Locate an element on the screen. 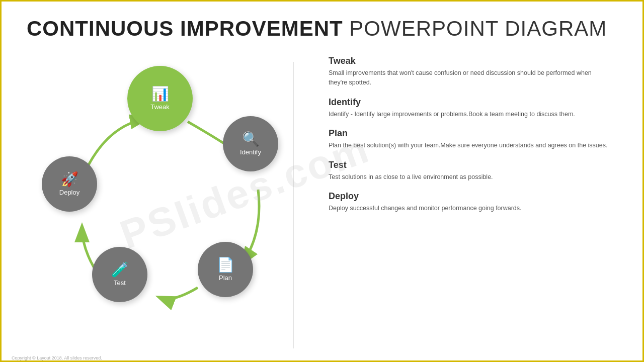  plan-label: Plan is located at coordinates (225, 278).